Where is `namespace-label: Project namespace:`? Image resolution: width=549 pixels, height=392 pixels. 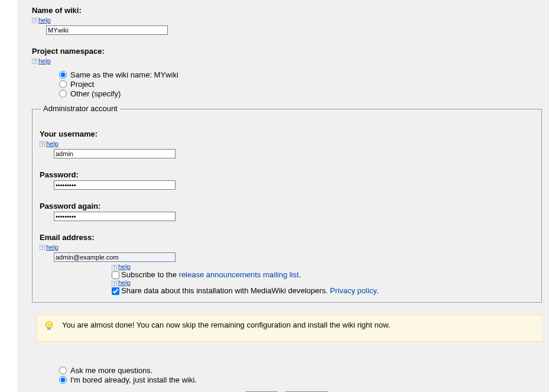
namespace-label: Project namespace: is located at coordinates (287, 51).